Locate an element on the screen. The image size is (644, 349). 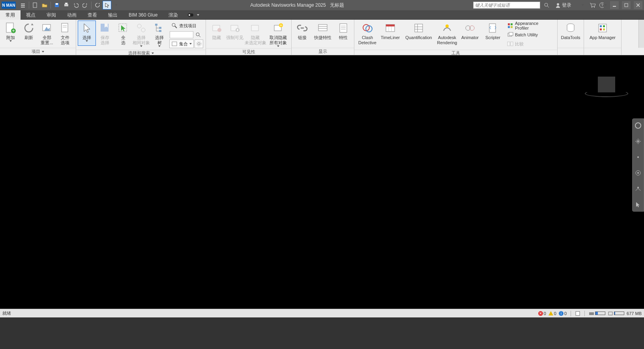
quick-find-input is located at coordinates (186, 35).